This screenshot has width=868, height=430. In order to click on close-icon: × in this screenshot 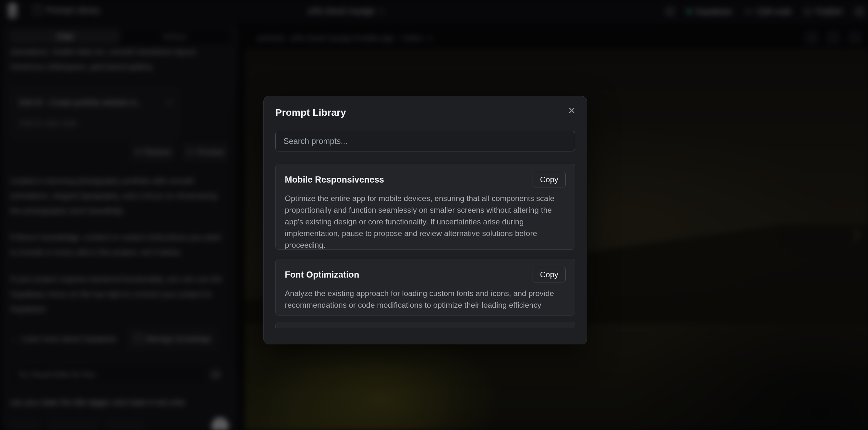, I will do `click(572, 111)`.